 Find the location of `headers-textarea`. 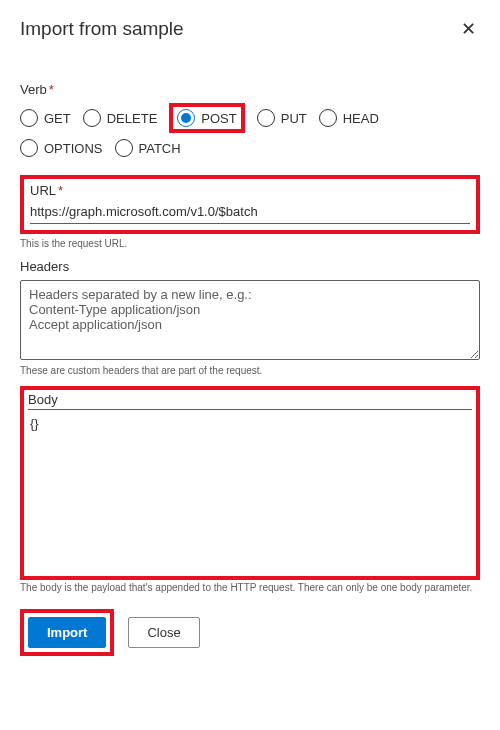

headers-textarea is located at coordinates (250, 320).